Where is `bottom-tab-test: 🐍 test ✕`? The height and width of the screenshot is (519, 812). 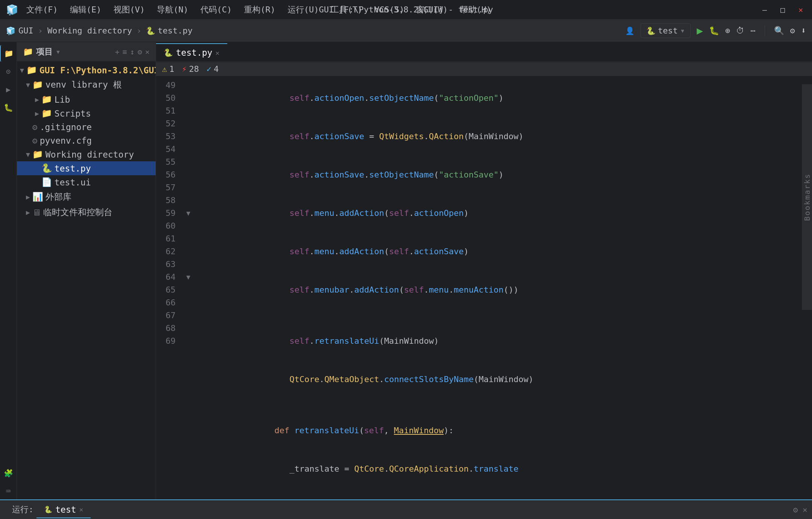 bottom-tab-test: 🐍 test ✕ is located at coordinates (64, 510).